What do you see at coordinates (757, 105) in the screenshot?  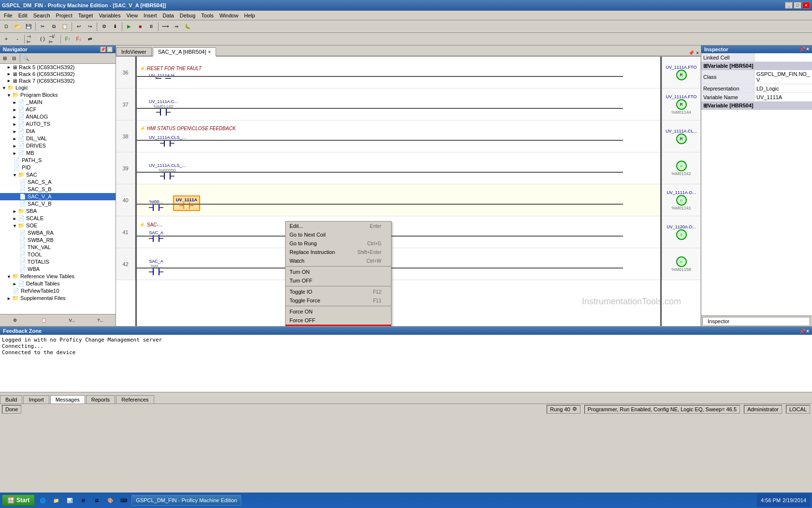 I see `inspector-section-variable2: ⊞Variable [HBR504]` at bounding box center [757, 105].